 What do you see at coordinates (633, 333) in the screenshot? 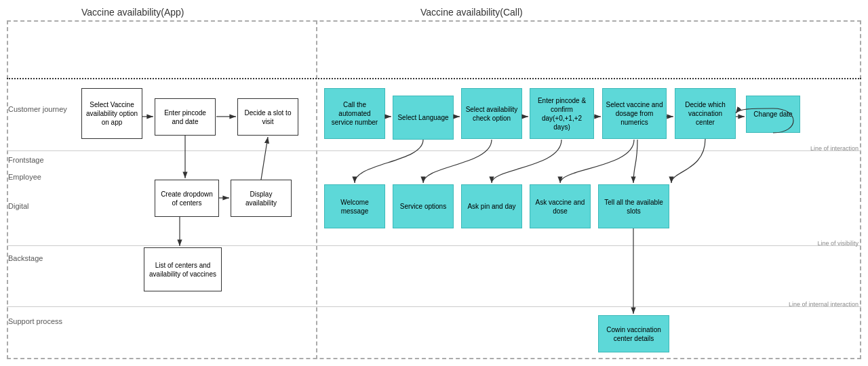
I see `call-box-s1: Cowin vaccination center details` at bounding box center [633, 333].